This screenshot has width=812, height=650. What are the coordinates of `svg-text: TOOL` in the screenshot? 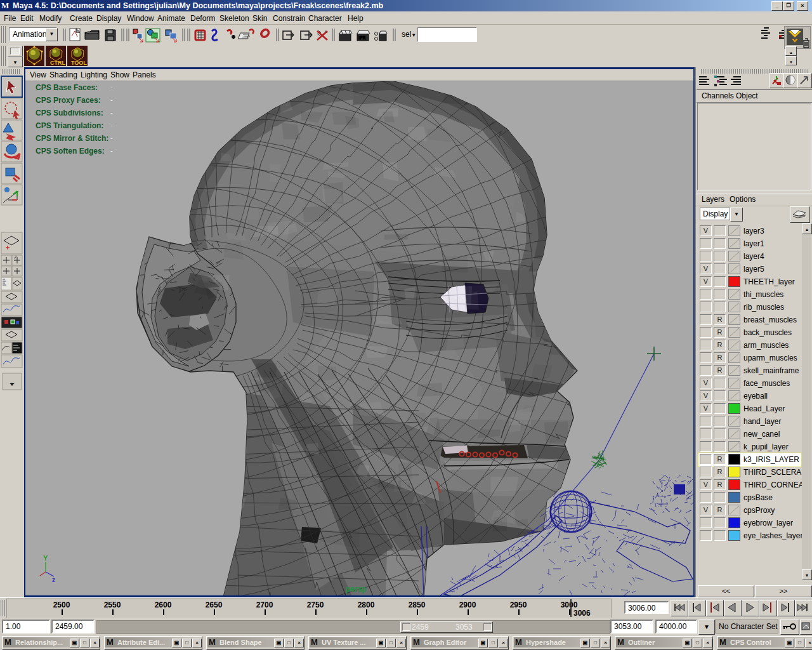 It's located at (79, 63).